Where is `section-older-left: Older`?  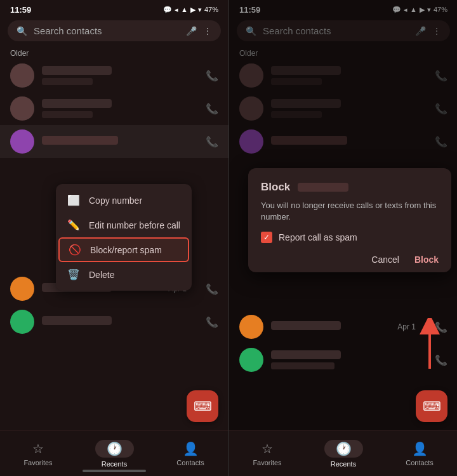
section-older-left: Older is located at coordinates (114, 53).